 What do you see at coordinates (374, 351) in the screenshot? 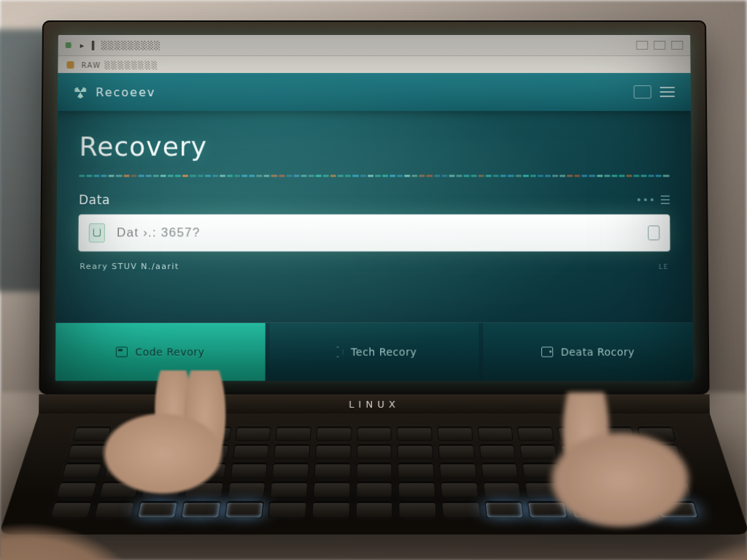
I see `tile-hexsm: Tech Recory` at bounding box center [374, 351].